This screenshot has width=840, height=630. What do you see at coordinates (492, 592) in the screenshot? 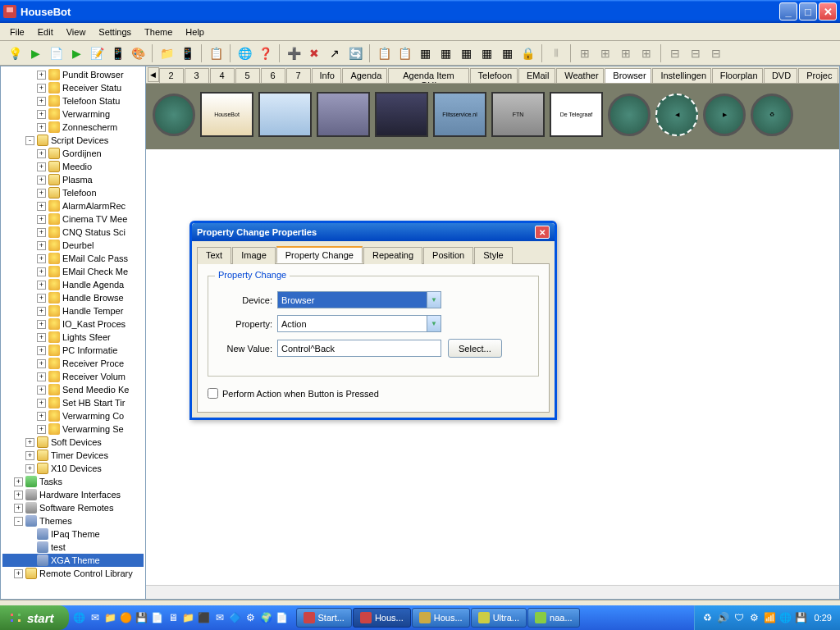
I see `content-hscroll` at bounding box center [492, 592].